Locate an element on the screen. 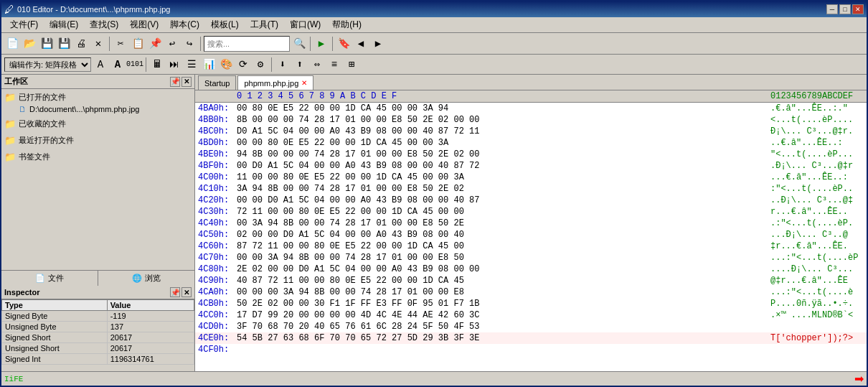 The image size is (868, 387). inspector-pin-button: 📌 is located at coordinates (175, 292).